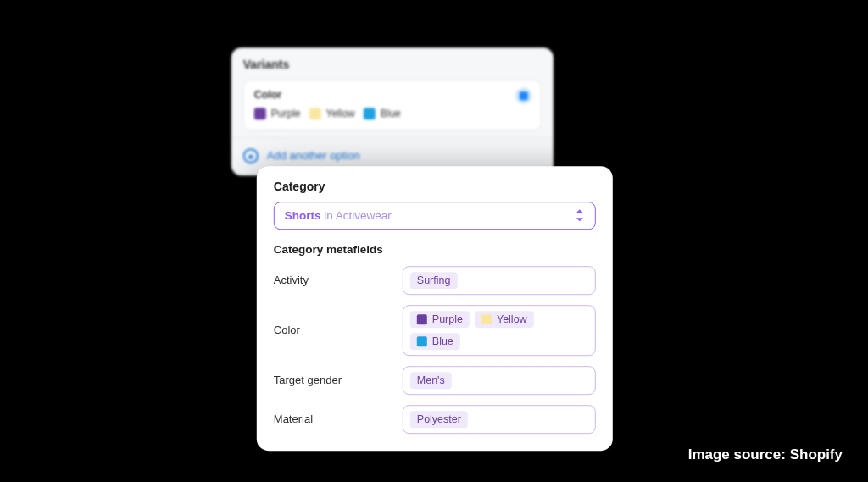  I want to click on activity-tag: Surfing, so click(434, 280).